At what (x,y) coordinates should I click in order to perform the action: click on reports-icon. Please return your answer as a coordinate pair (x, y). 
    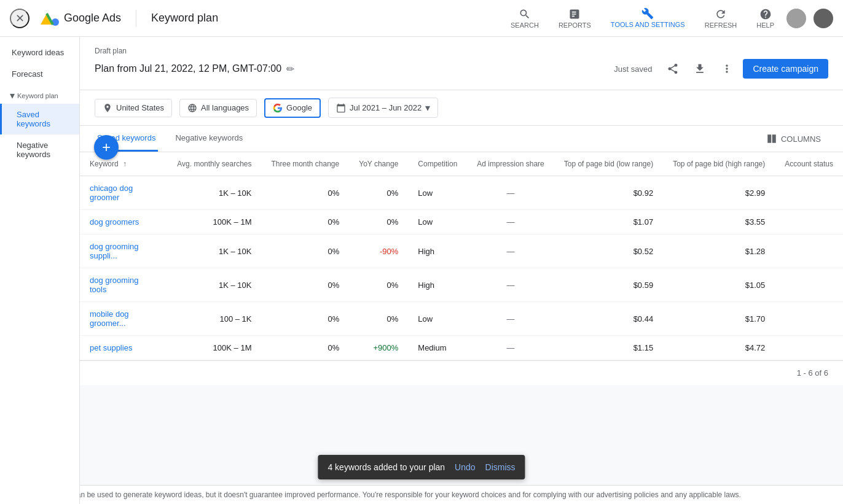
    Looking at the image, I should click on (574, 14).